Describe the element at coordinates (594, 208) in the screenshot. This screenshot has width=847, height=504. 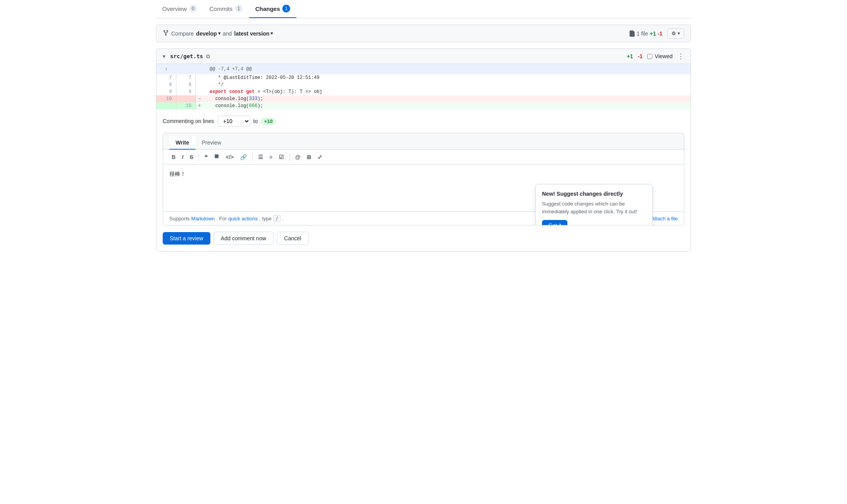
I see `tooltip-body: Suggest code changes which can be immedi…` at that location.